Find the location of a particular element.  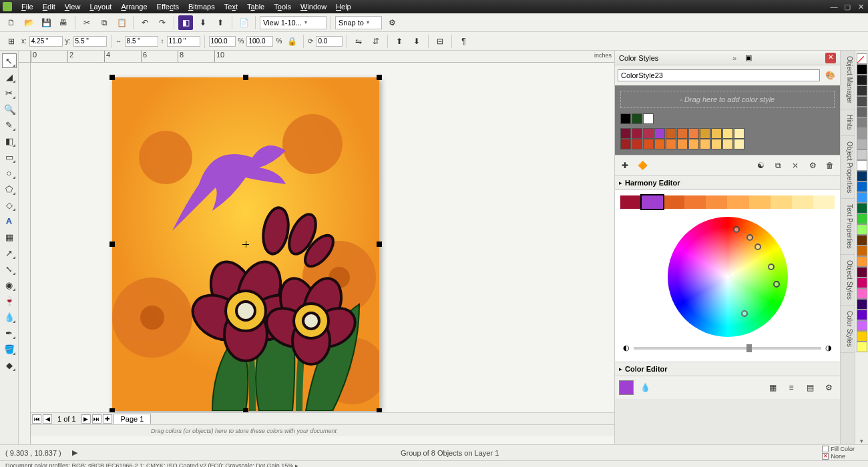

dimension-tool: ↗ is located at coordinates (9, 253).